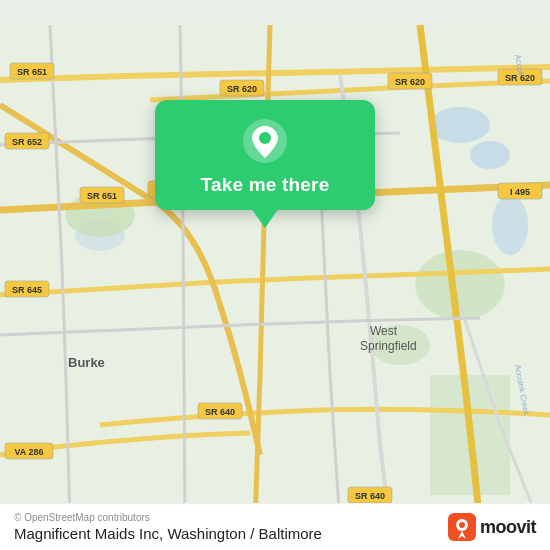 The image size is (550, 550). Describe the element at coordinates (168, 527) in the screenshot. I see `bottom-left-info: © OpenStreetMap contributors Magnificent…` at that location.